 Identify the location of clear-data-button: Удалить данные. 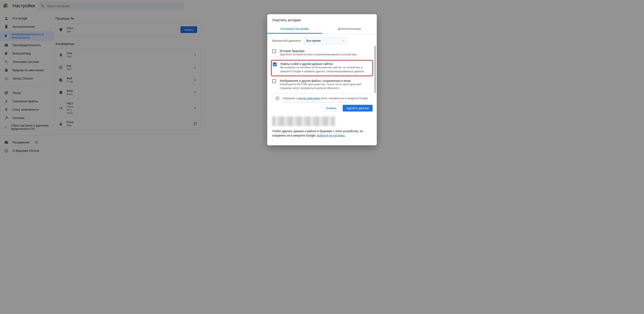
(358, 108).